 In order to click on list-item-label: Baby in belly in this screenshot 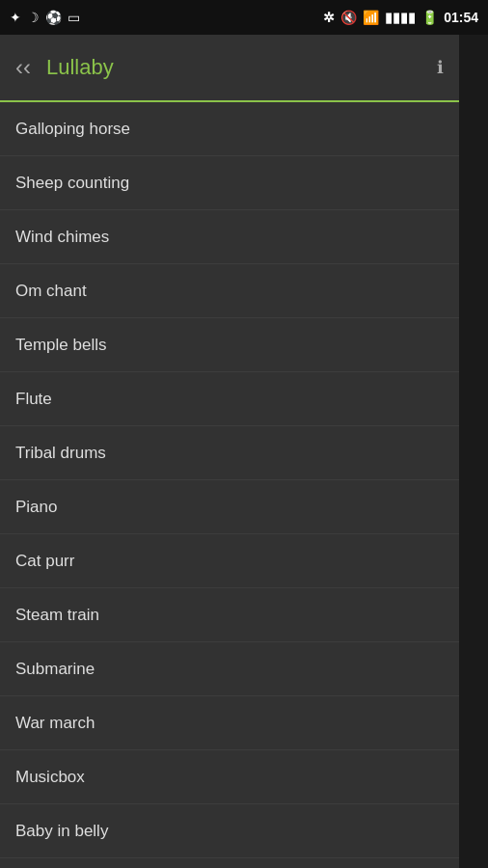, I will do `click(62, 831)`.